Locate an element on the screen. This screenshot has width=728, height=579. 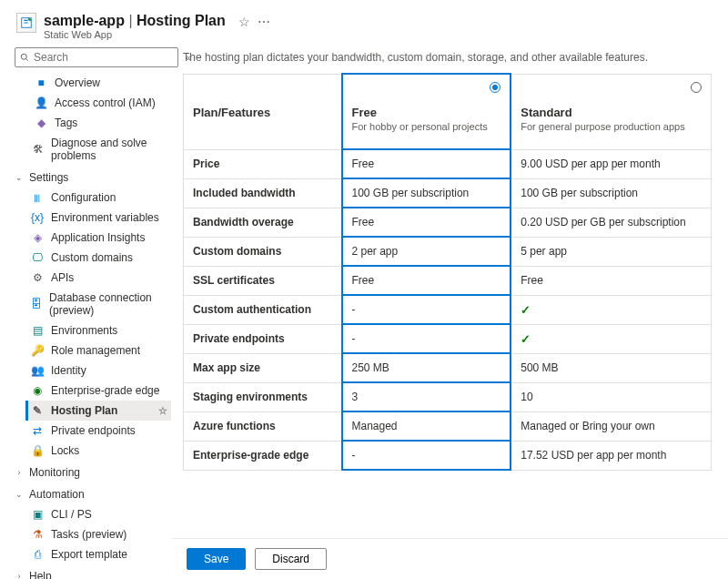
sidebar-group: ⌄Settings is located at coordinates (93, 177).